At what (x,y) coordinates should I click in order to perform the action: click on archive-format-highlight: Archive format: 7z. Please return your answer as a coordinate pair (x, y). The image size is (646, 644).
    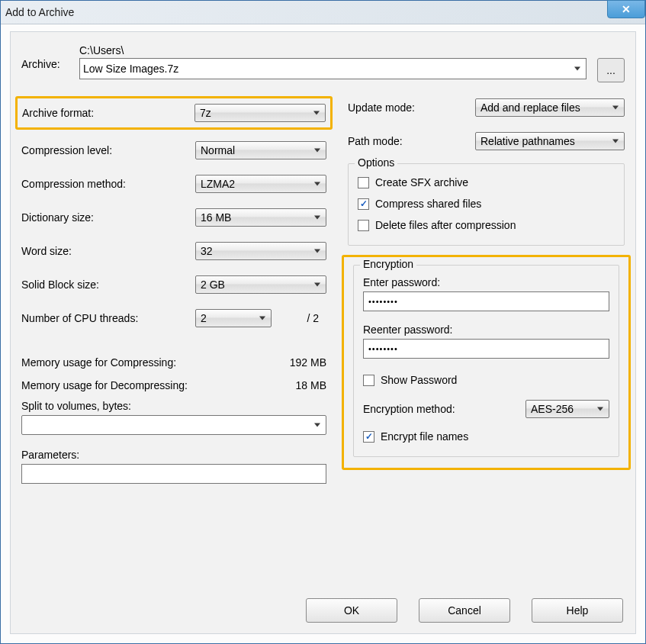
    Looking at the image, I should click on (174, 113).